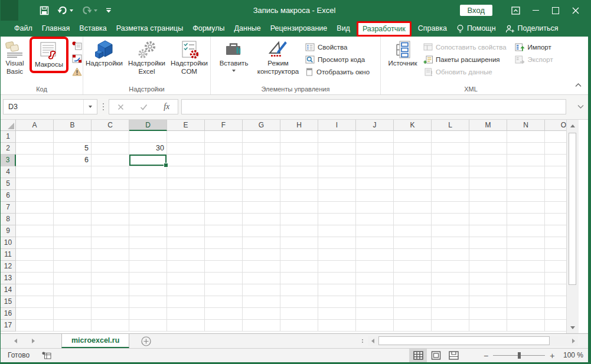 The image size is (591, 364). Describe the element at coordinates (299, 208) in the screenshot. I see `cell-H7` at that location.